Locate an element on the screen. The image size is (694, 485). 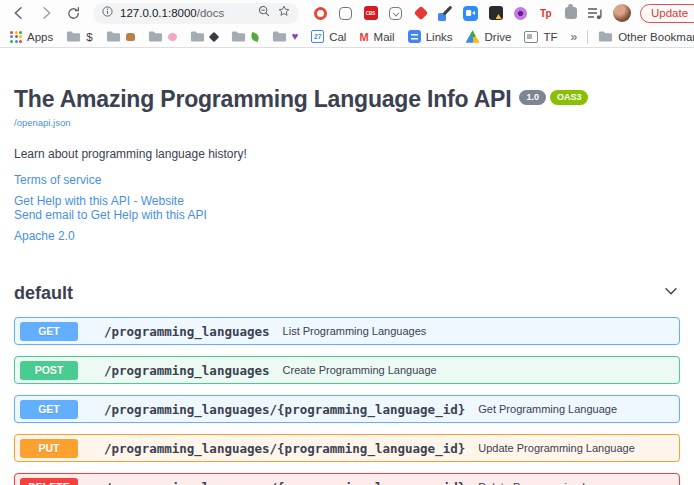
bookmark-apps: Apps is located at coordinates (32, 37).